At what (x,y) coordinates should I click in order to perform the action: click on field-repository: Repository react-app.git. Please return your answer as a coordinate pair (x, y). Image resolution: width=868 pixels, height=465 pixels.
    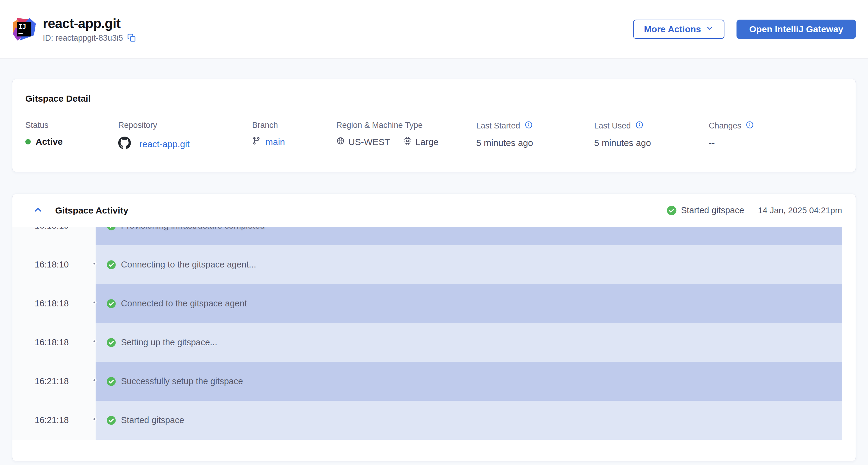
    Looking at the image, I should click on (154, 136).